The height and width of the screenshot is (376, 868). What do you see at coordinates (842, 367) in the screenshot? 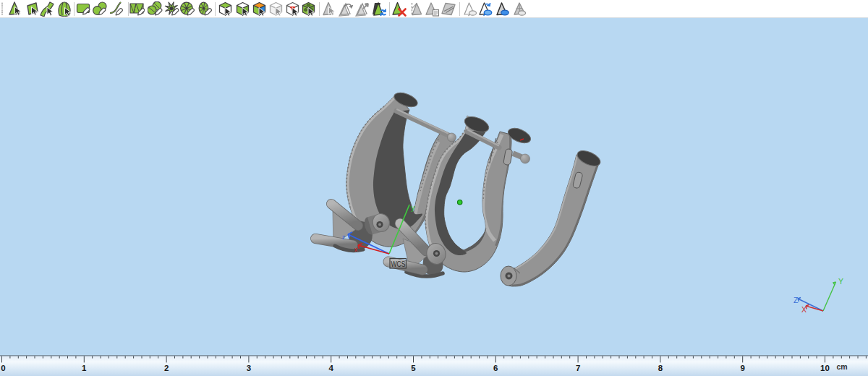
I see `svg-text: cm` at bounding box center [842, 367].